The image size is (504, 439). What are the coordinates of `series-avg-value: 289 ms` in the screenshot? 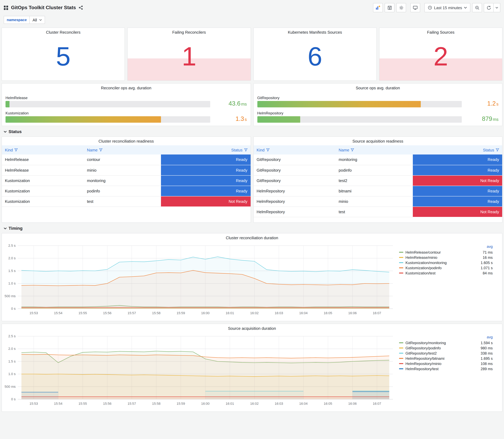 It's located at (484, 369).